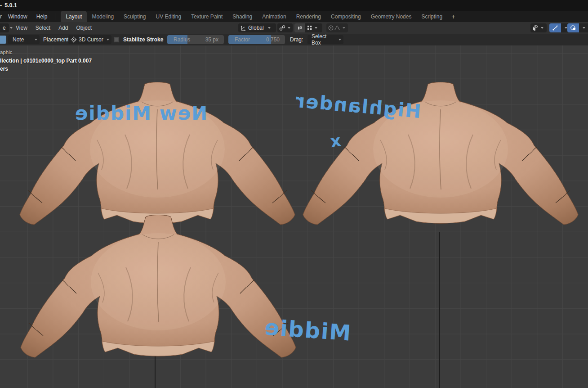 The width and height of the screenshot is (588, 388). Describe the element at coordinates (3, 40) in the screenshot. I see `annotation-color-swatch` at that location.